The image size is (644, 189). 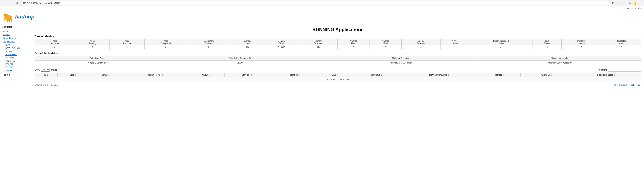 What do you see at coordinates (16, 35) in the screenshot?
I see `sidebar-item-nodes: Nodes` at bounding box center [16, 35].